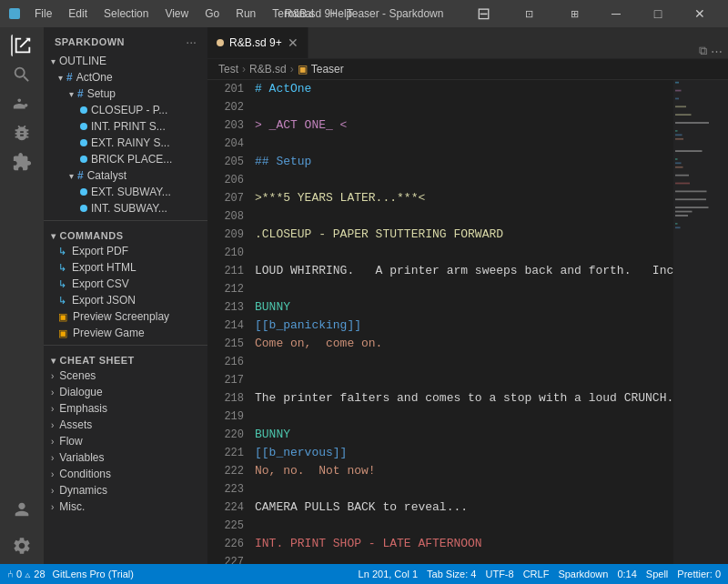 The height and width of the screenshot is (584, 728). What do you see at coordinates (53, 62) in the screenshot?
I see `outline-arrow: ▾` at bounding box center [53, 62].